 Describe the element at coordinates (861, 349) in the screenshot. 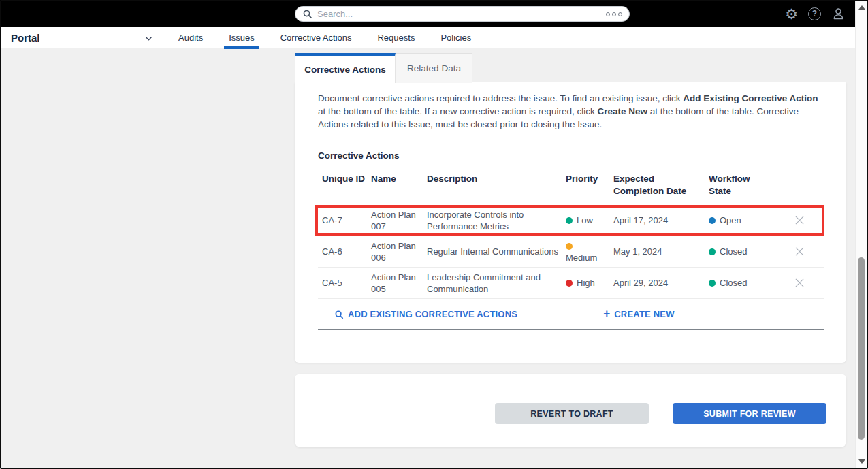

I see `scrollbar-thumb` at that location.